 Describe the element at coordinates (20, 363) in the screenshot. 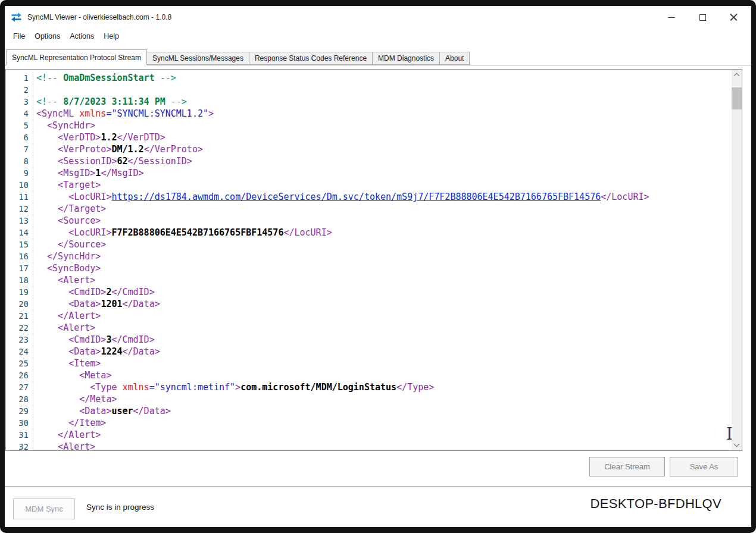

I see `line-number: 25` at that location.